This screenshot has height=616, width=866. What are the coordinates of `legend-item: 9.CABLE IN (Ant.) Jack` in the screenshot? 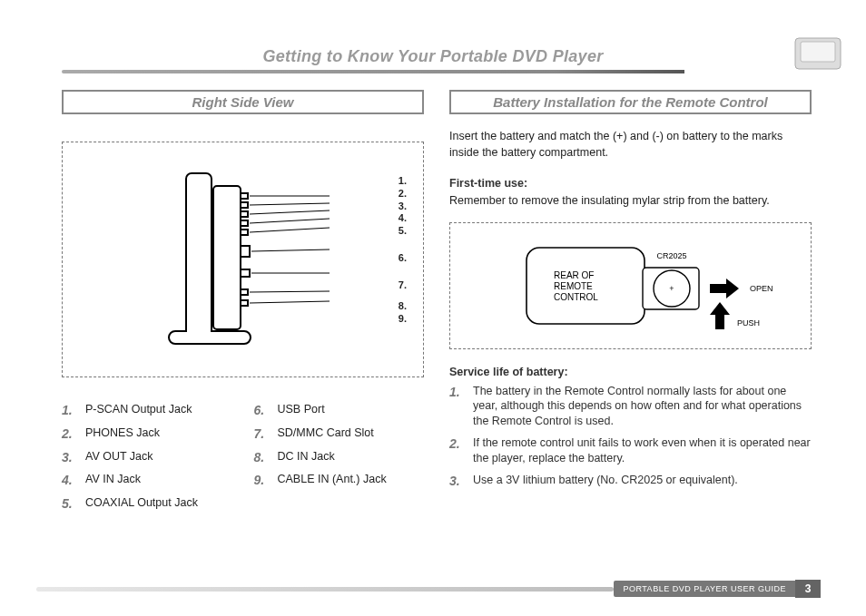 It's located at (340, 481).